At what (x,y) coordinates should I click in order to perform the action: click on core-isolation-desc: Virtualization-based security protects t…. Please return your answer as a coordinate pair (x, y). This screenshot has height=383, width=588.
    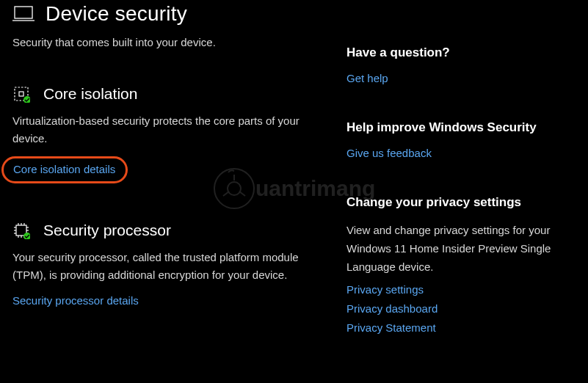
    Looking at the image, I should click on (172, 130).